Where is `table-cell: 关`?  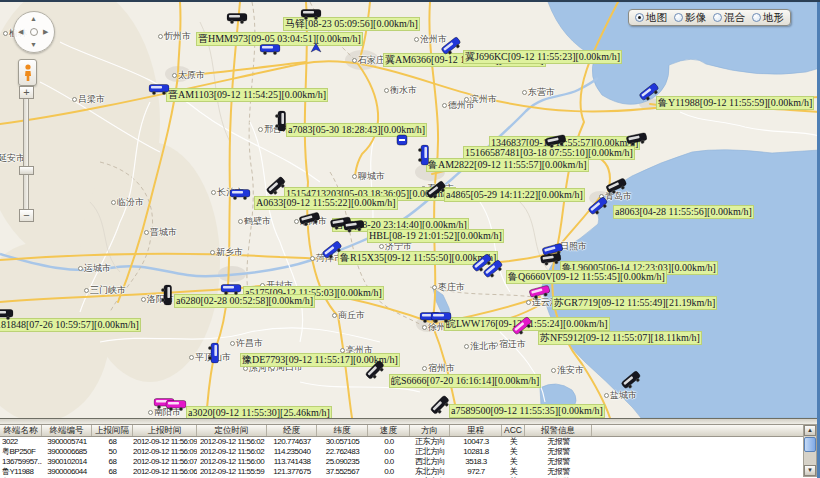 table-cell: 关 is located at coordinates (514, 472).